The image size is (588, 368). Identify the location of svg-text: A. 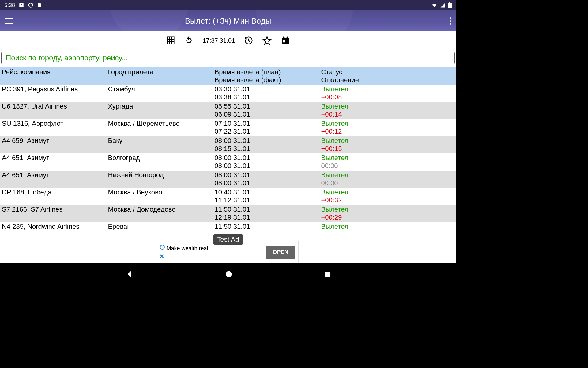
(21, 5).